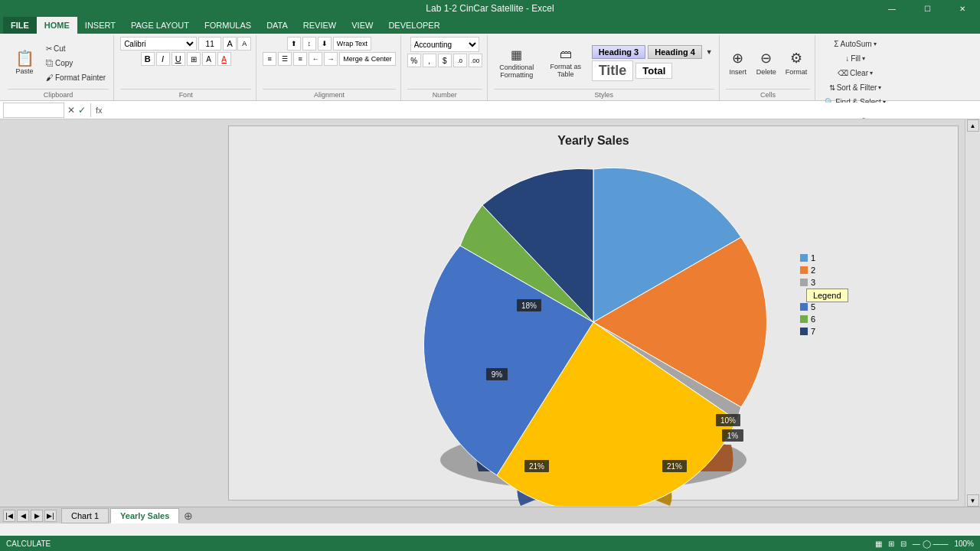 The width and height of the screenshot is (980, 551). I want to click on heading3-button: Heading 3, so click(619, 52).